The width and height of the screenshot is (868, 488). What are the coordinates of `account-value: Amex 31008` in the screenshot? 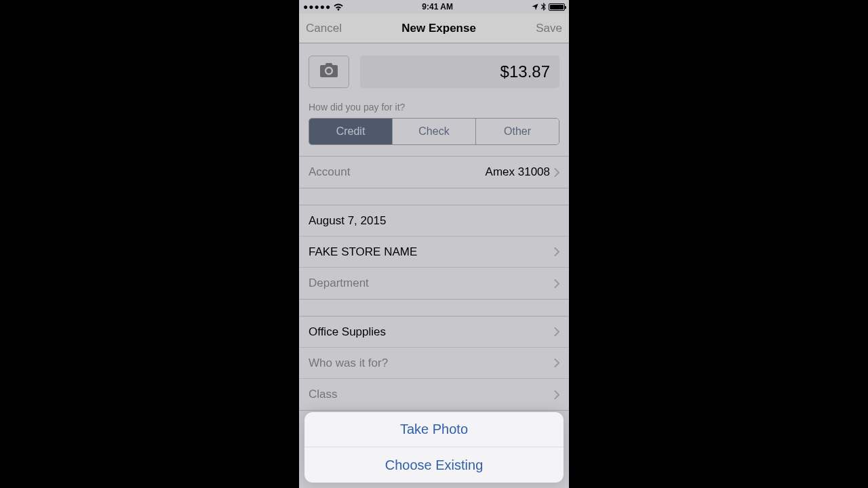 It's located at (518, 172).